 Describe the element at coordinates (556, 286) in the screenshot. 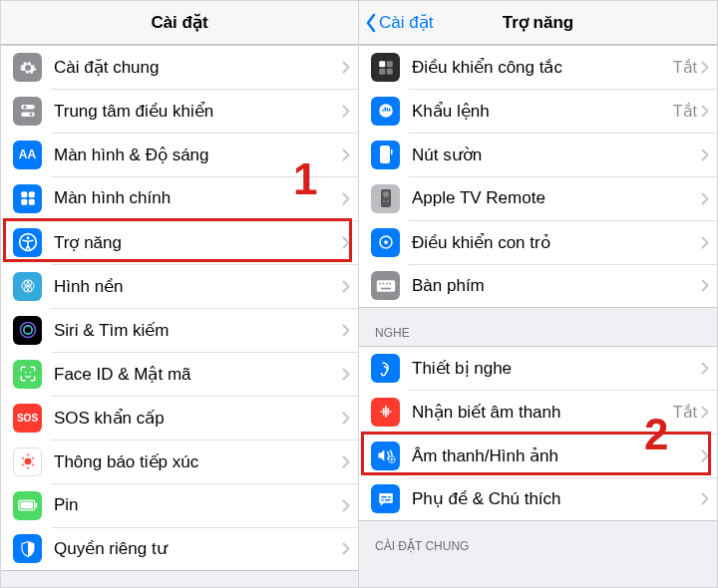

I see `row-label: Bàn phím` at that location.